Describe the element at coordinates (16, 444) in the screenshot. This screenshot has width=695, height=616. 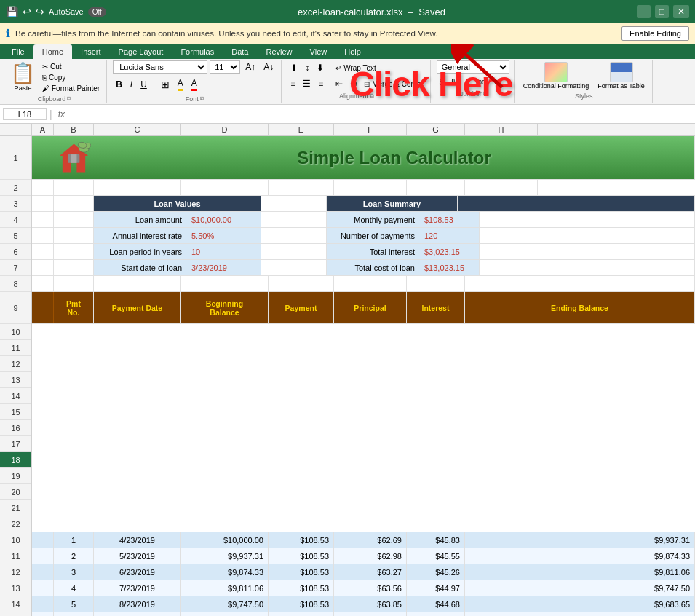
I see `row-17: 17` at that location.